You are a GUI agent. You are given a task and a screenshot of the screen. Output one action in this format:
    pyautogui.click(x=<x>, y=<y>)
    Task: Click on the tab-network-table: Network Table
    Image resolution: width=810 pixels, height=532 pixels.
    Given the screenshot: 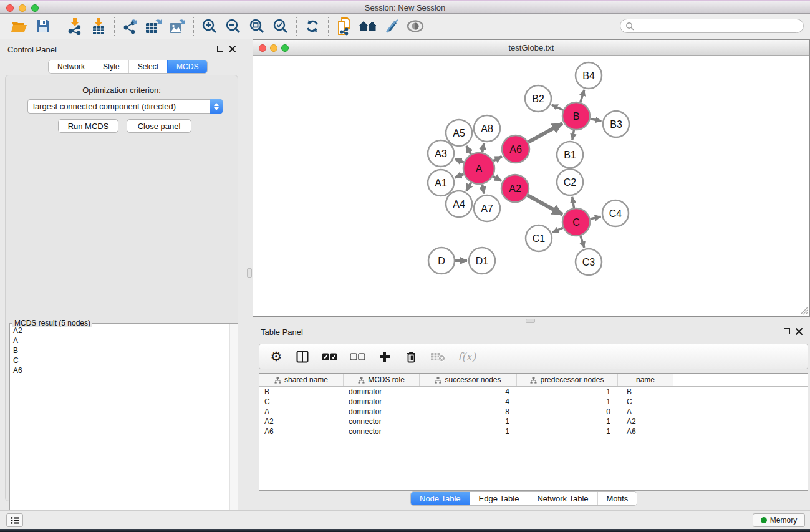 What is the action you would take?
    pyautogui.click(x=562, y=499)
    